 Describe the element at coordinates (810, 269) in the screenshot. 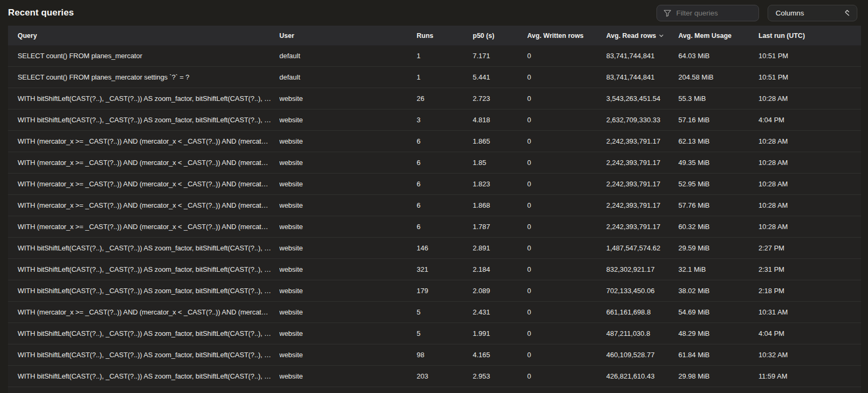

I see `cell-last-run: 2:31 PM` at that location.